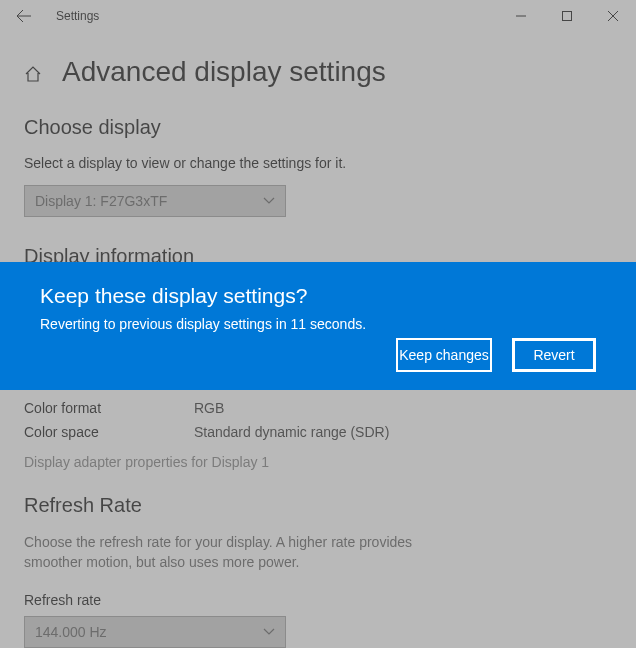  I want to click on dialog-message: Reverting to previous display settings i…, so click(318, 324).